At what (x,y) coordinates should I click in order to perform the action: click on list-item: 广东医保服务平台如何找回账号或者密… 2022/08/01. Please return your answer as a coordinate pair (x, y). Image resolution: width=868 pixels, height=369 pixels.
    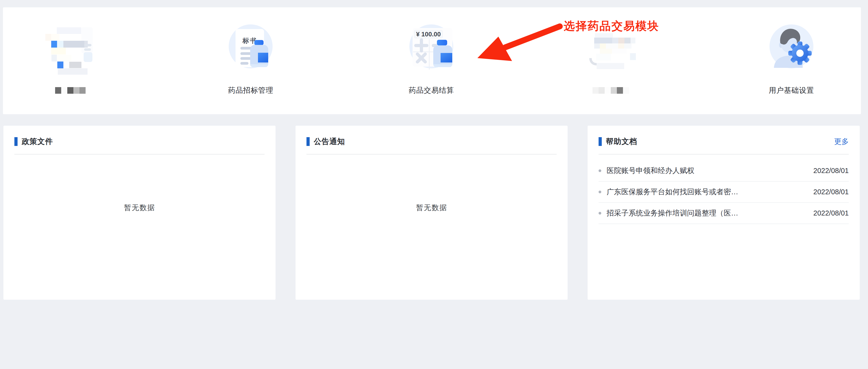
    Looking at the image, I should click on (724, 192).